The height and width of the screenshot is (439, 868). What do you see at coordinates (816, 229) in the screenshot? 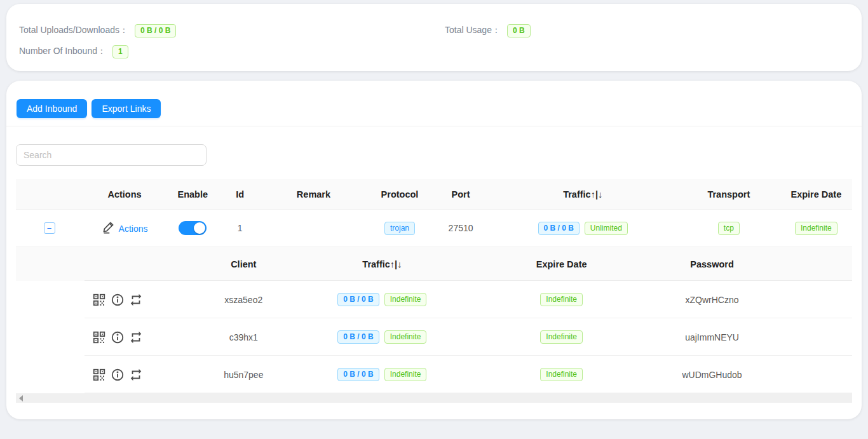
I see `expire-date-badge: Indefinite` at bounding box center [816, 229].